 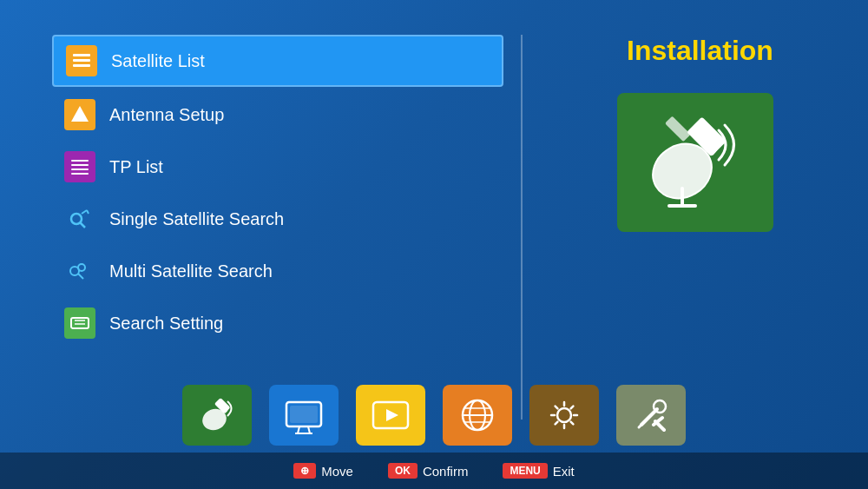 What do you see at coordinates (278, 61) in the screenshot?
I see `menu-item-satellite-list: Satellite List` at bounding box center [278, 61].